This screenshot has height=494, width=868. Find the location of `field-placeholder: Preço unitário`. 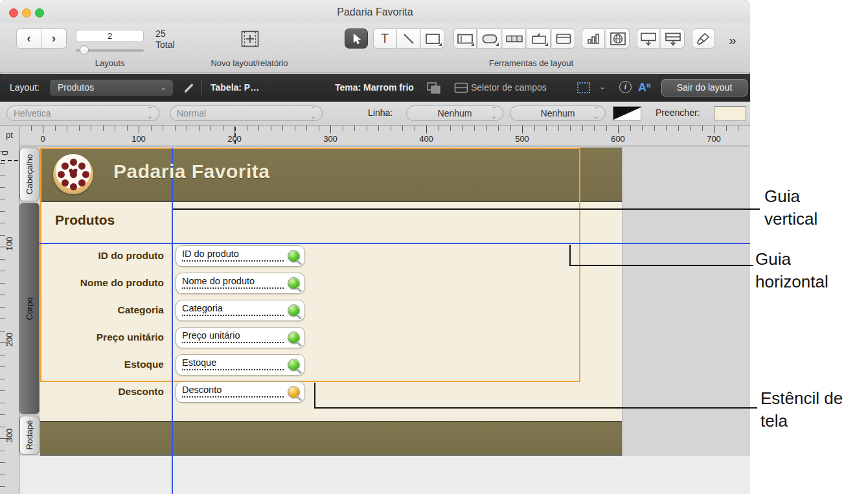

field-placeholder: Preço unitário is located at coordinates (233, 337).